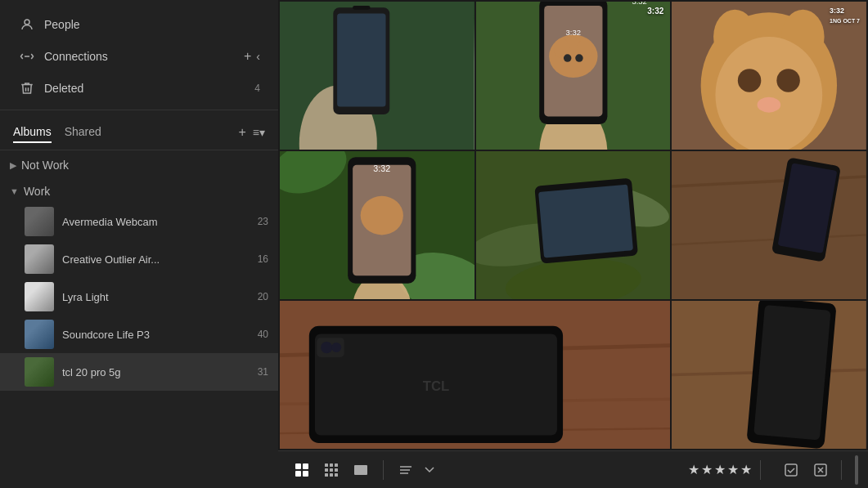 This screenshot has height=488, width=868. Describe the element at coordinates (263, 222) in the screenshot. I see `album-count-avermedia: 23` at that location.